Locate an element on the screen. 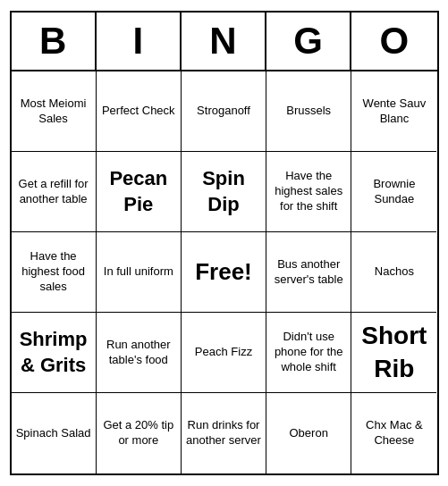  bingo-cell-15: Shrimp & Grits is located at coordinates (54, 353).